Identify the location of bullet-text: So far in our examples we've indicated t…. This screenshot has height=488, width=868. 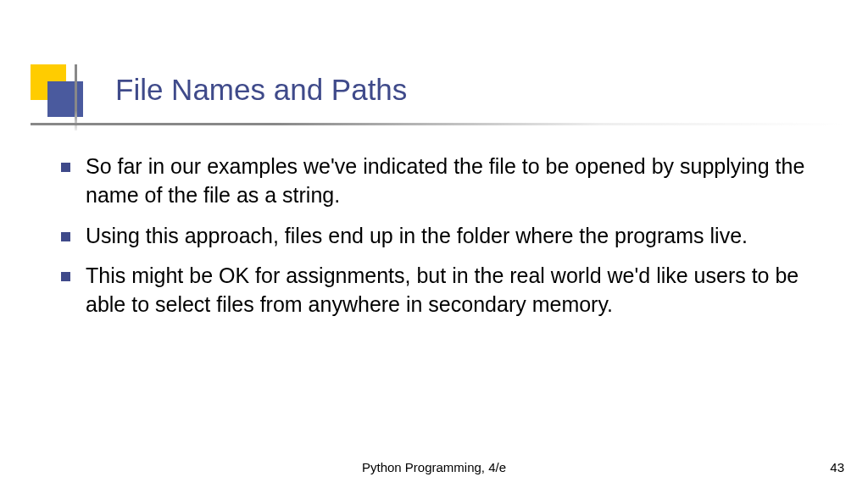
(456, 181).